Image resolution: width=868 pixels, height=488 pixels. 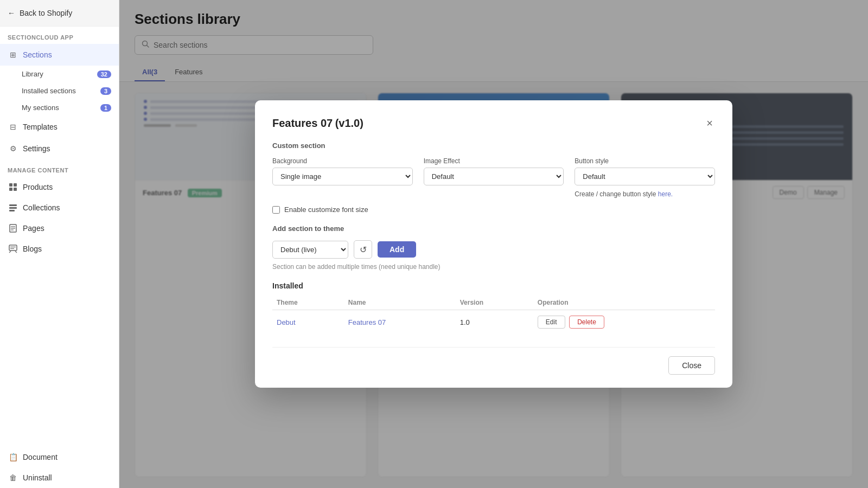 What do you see at coordinates (104, 74) in the screenshot?
I see `library-badge: 32` at bounding box center [104, 74].